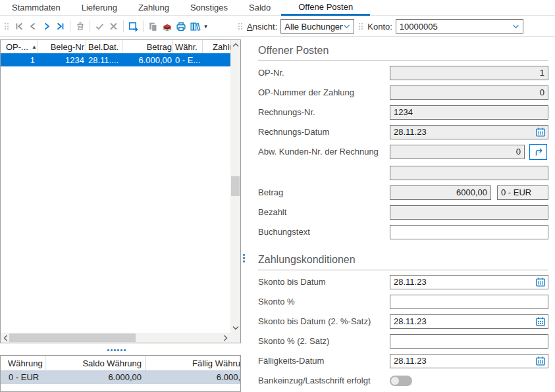 This screenshot has height=392, width=555. I want to click on bezahlt-label: Bezahlt, so click(273, 212).